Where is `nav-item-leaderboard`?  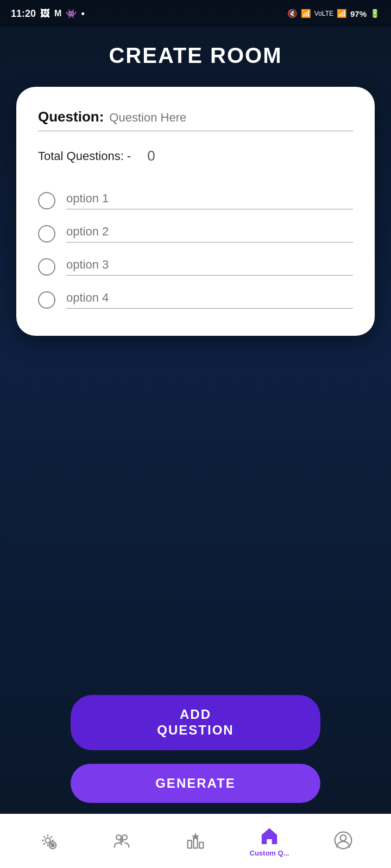 nav-item-leaderboard is located at coordinates (195, 841).